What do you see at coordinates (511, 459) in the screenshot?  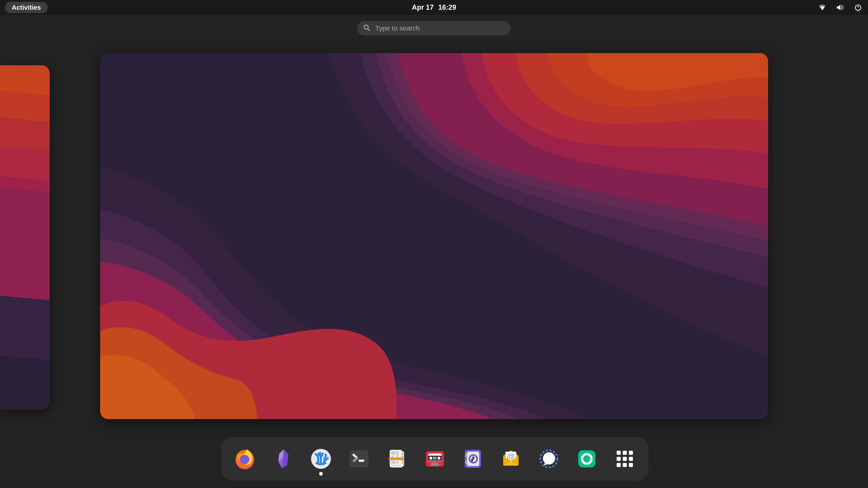 I see `mail-icon: @` at bounding box center [511, 459].